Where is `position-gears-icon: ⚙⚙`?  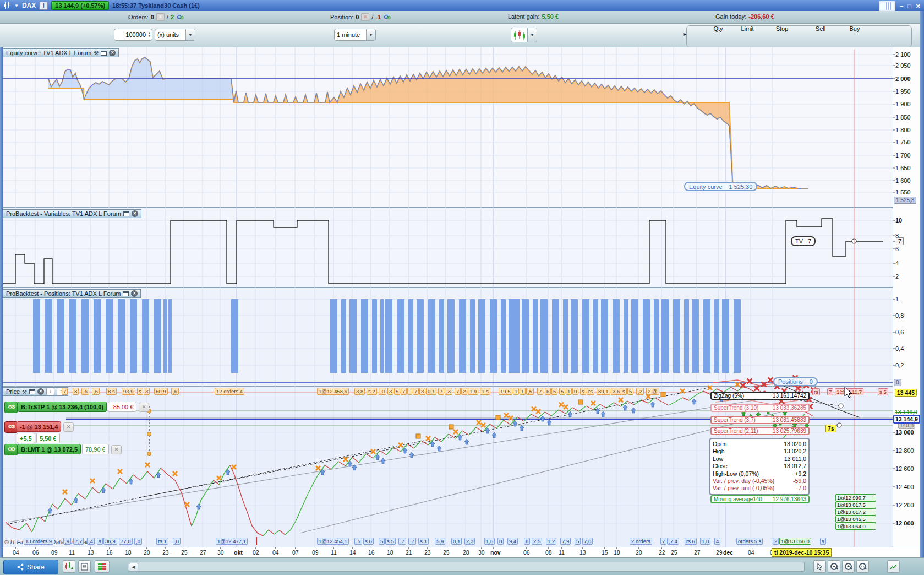
position-gears-icon: ⚙⚙ is located at coordinates (386, 17).